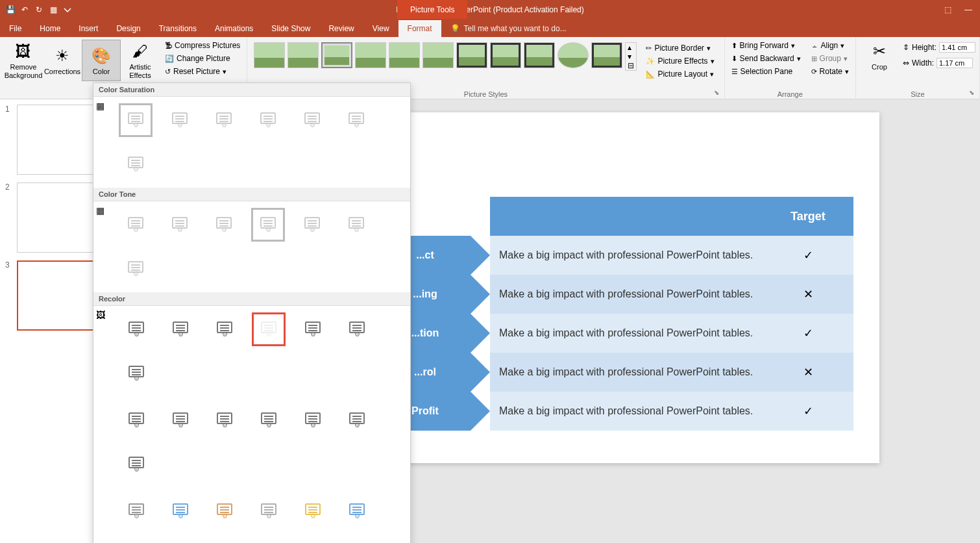 This screenshot has width=980, height=543. What do you see at coordinates (259, 351) in the screenshot?
I see `recolor-grid-1: ⚙⚙⚙⚙⚙⚙⚙` at bounding box center [259, 351].